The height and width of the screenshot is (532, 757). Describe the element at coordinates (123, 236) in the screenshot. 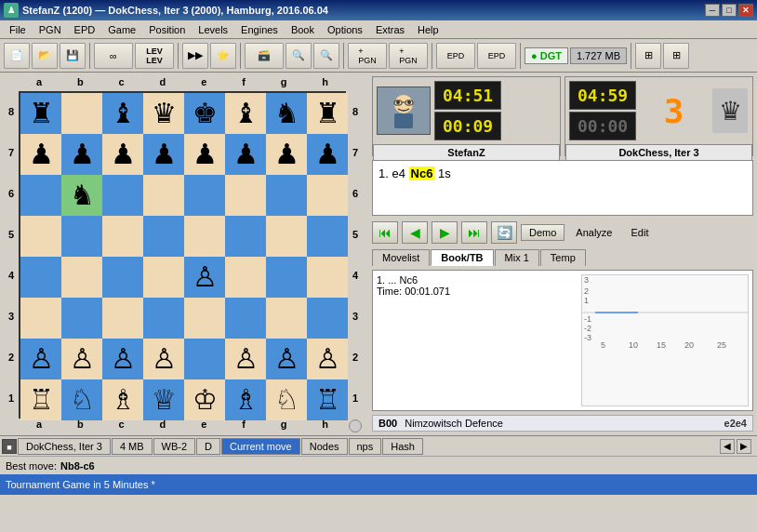

I see `square-c5` at that location.